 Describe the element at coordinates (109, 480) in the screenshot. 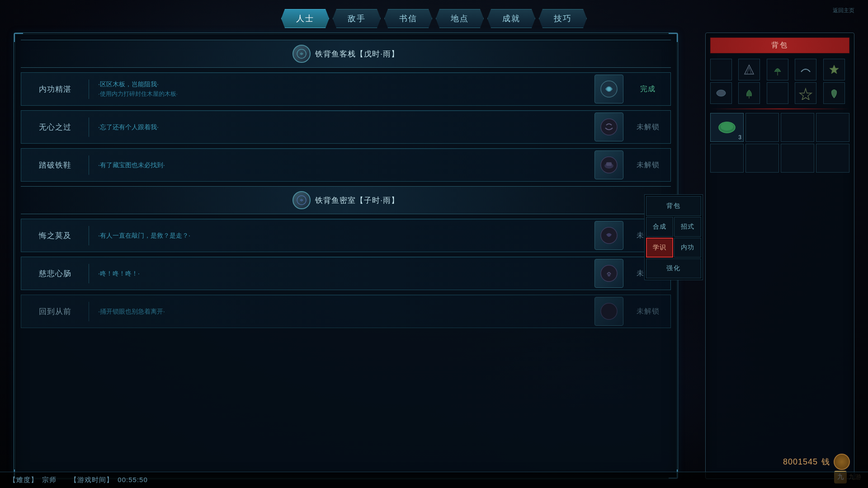

I see `gametime-display: 【游戏时间】 00:55:50` at that location.